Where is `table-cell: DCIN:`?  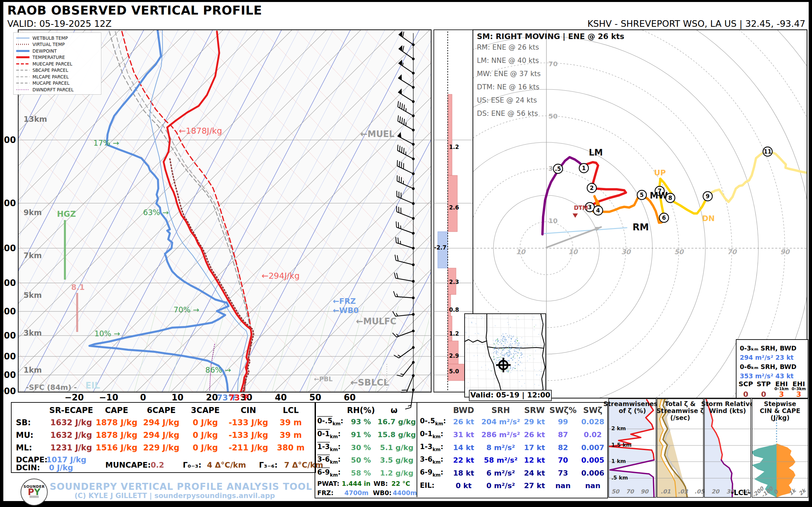 table-cell: DCIN: is located at coordinates (28, 467).